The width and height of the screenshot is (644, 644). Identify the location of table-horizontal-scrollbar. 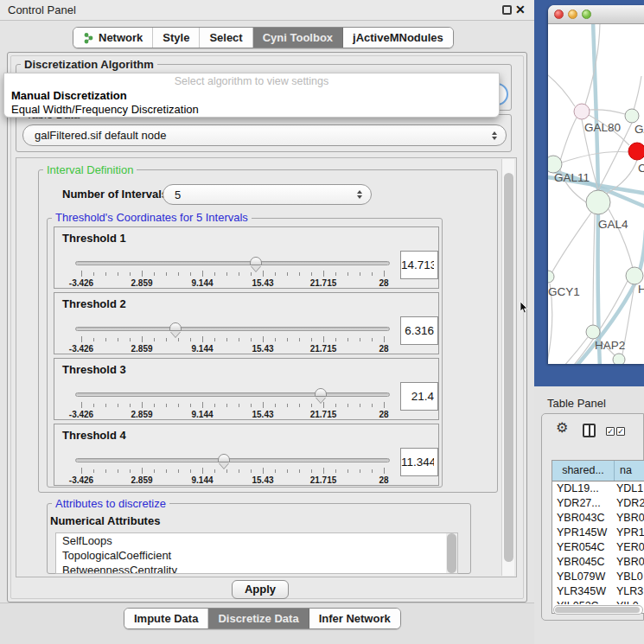
(598, 610).